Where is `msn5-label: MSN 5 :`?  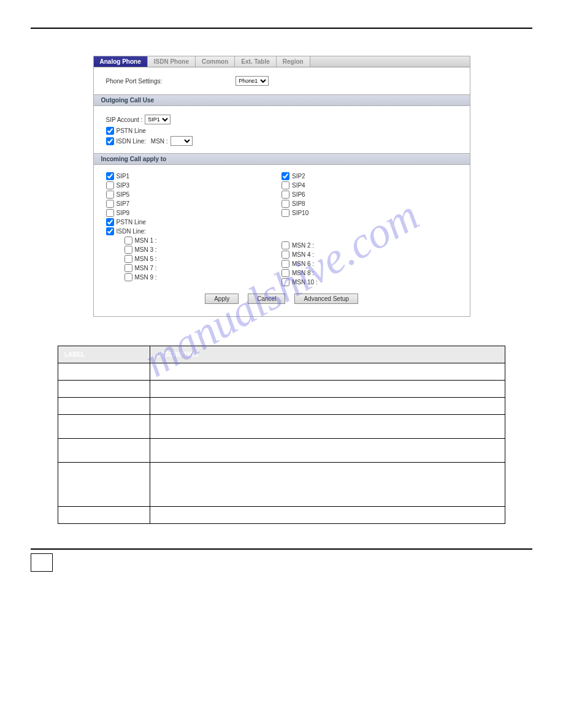
msn5-label: MSN 5 : is located at coordinates (146, 259).